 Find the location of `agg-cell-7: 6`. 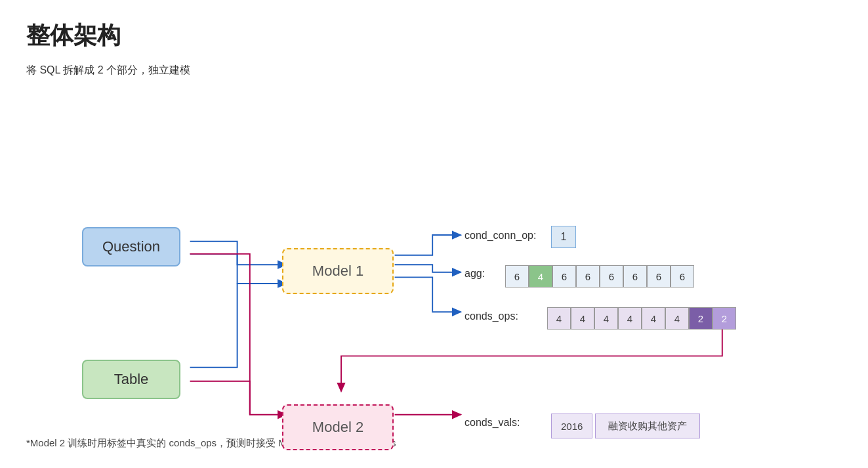

agg-cell-7: 6 is located at coordinates (682, 276).